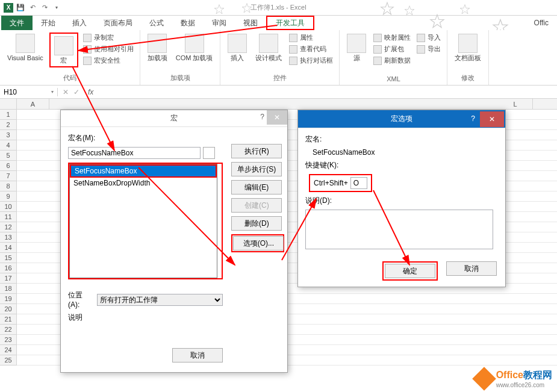 This screenshot has width=557, height=392. What do you see at coordinates (8, 196) in the screenshot?
I see `row-header: 9` at bounding box center [8, 196].